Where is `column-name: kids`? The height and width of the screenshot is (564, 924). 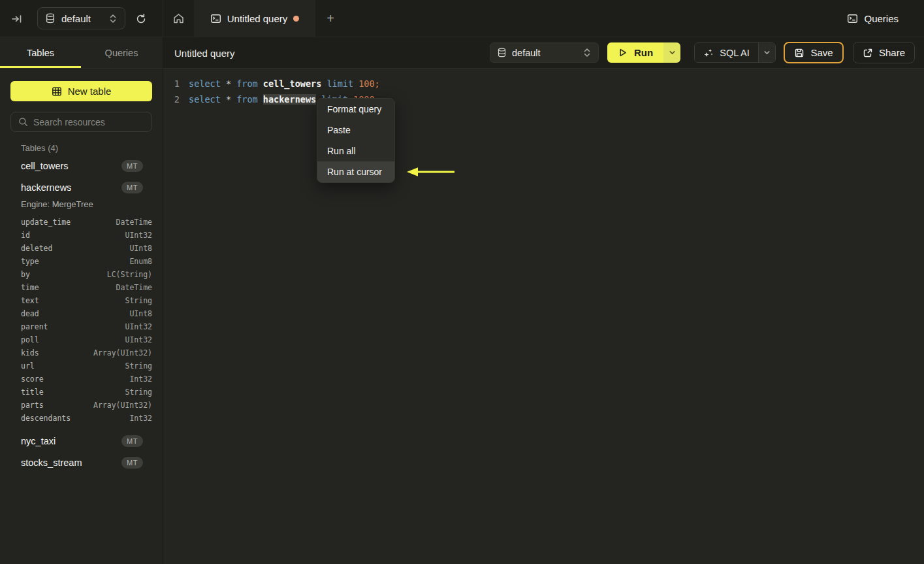
column-name: kids is located at coordinates (30, 353).